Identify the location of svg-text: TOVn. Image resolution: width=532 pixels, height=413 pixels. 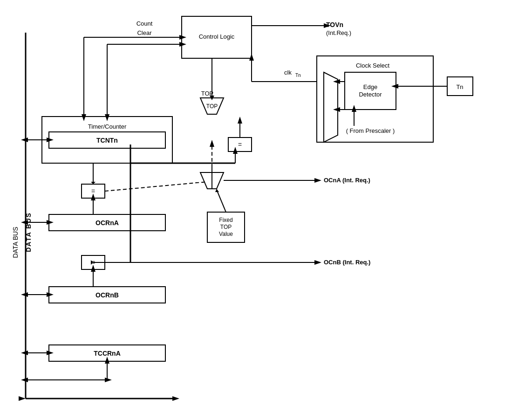
(334, 25).